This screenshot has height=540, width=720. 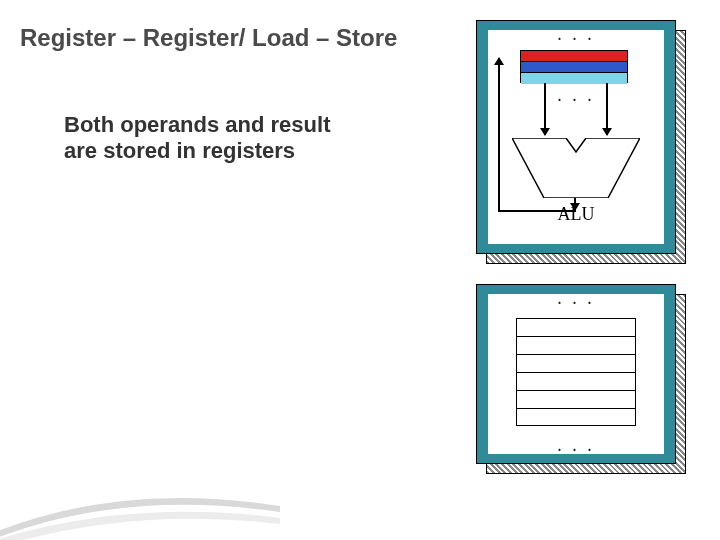 What do you see at coordinates (576, 168) in the screenshot?
I see `alu-shape-icon` at bounding box center [576, 168].